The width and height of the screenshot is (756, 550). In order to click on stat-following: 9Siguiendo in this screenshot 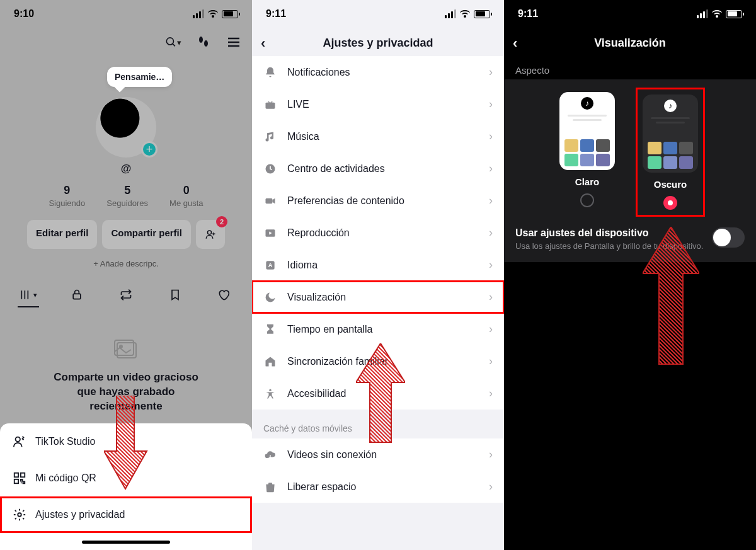, I will do `click(67, 197)`.